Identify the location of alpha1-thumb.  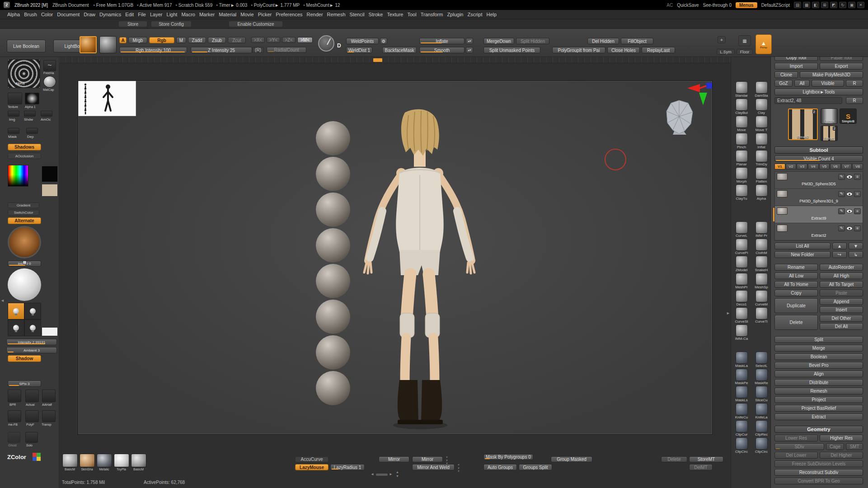
(32, 99).